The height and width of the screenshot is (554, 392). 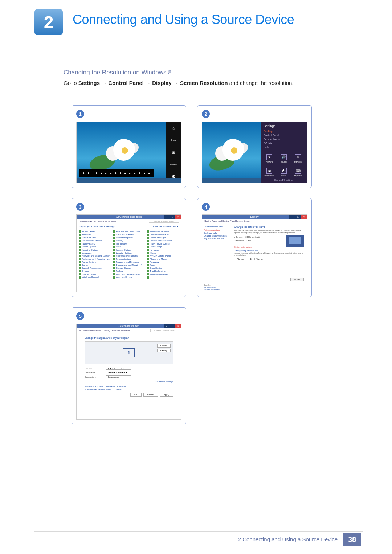 I want to click on control-panel-item: NVIDIA Control Panel, so click(x=163, y=256).